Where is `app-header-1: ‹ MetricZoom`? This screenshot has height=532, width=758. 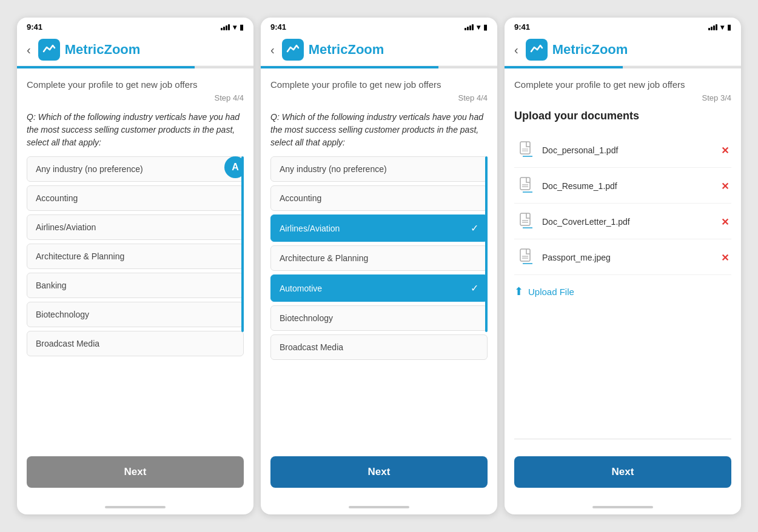
app-header-1: ‹ MetricZoom is located at coordinates (135, 50).